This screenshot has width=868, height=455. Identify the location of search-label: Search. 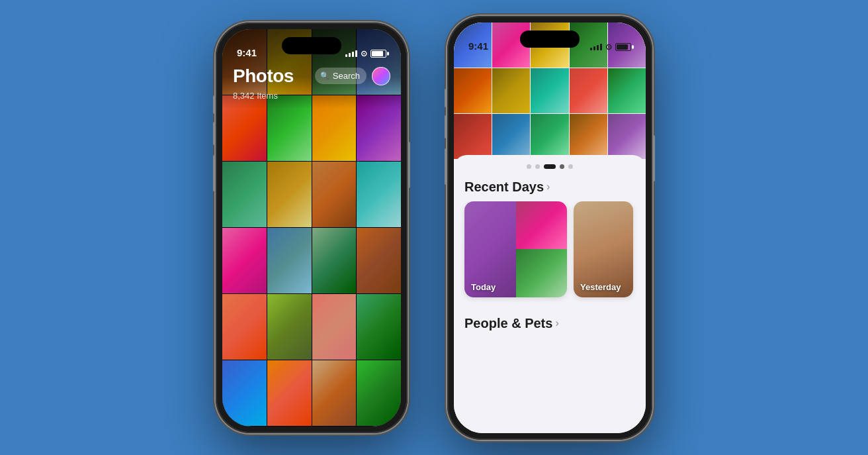
(347, 76).